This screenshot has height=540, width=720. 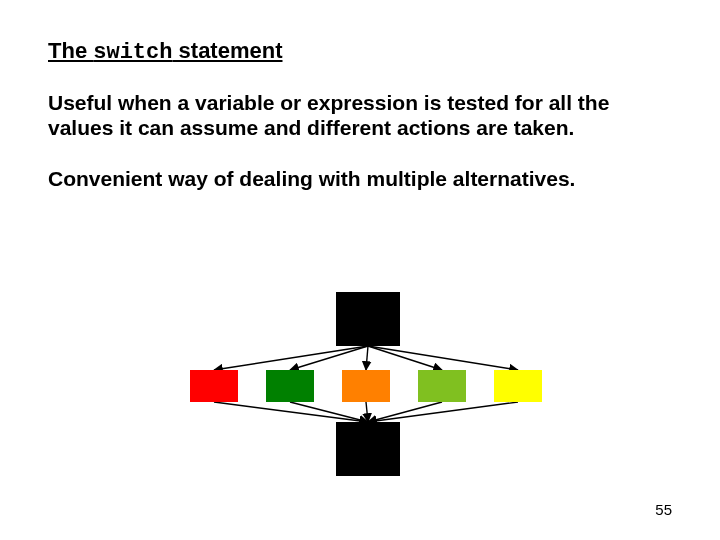 I want to click on switch-input-box, so click(x=368, y=319).